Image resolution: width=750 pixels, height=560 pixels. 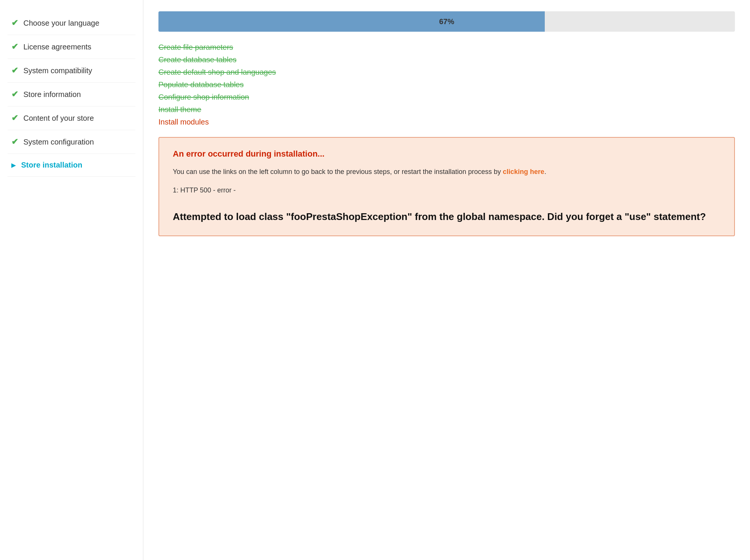 I want to click on error-body-suffix: ., so click(x=546, y=172).